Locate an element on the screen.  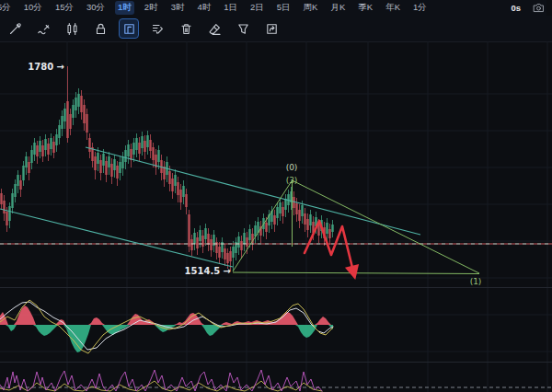
edit-note-button is located at coordinates (157, 29).